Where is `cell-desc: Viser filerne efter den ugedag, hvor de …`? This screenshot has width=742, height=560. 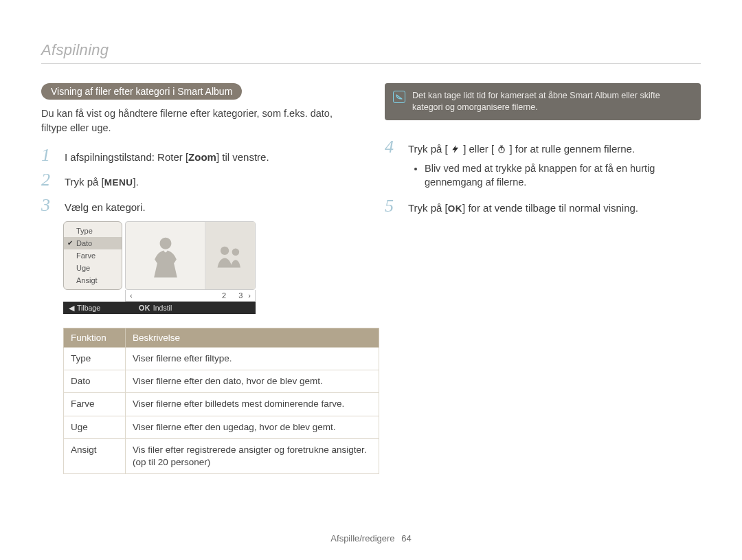 cell-desc: Viser filerne efter den ugedag, hvor de … is located at coordinates (253, 427).